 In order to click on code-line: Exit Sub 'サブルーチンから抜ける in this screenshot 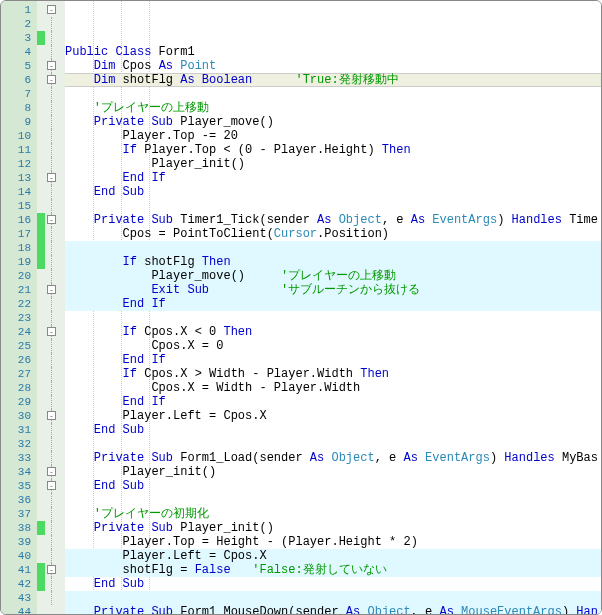, I will do `click(333, 290)`.